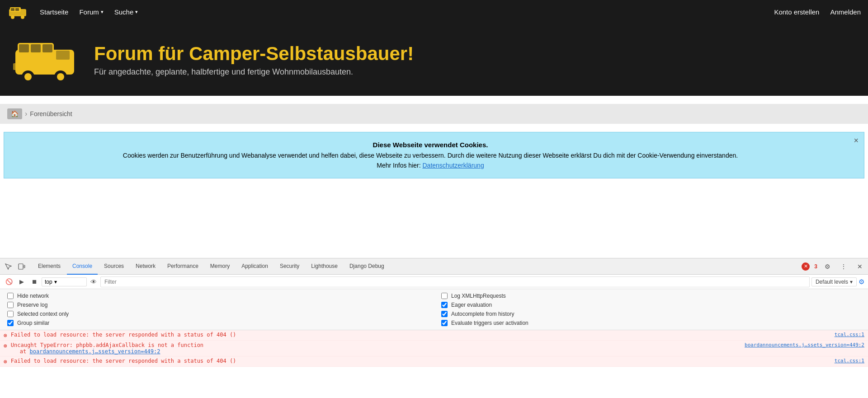 The image size is (868, 398). What do you see at coordinates (856, 141) in the screenshot?
I see `cookie-close-button: ×` at bounding box center [856, 141].